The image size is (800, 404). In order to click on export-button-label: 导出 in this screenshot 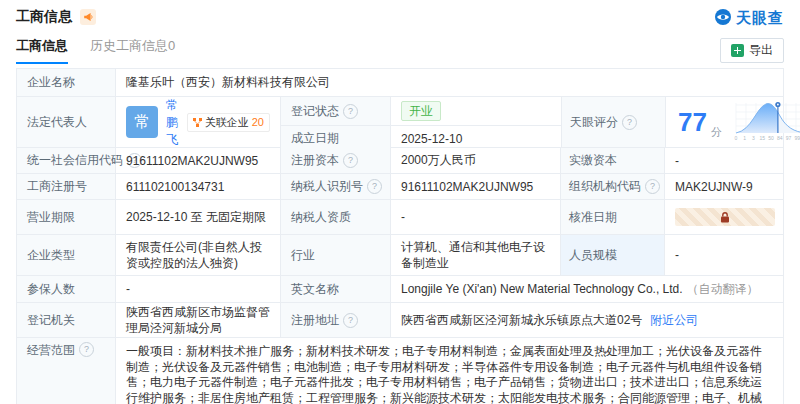, I will do `click(761, 50)`.